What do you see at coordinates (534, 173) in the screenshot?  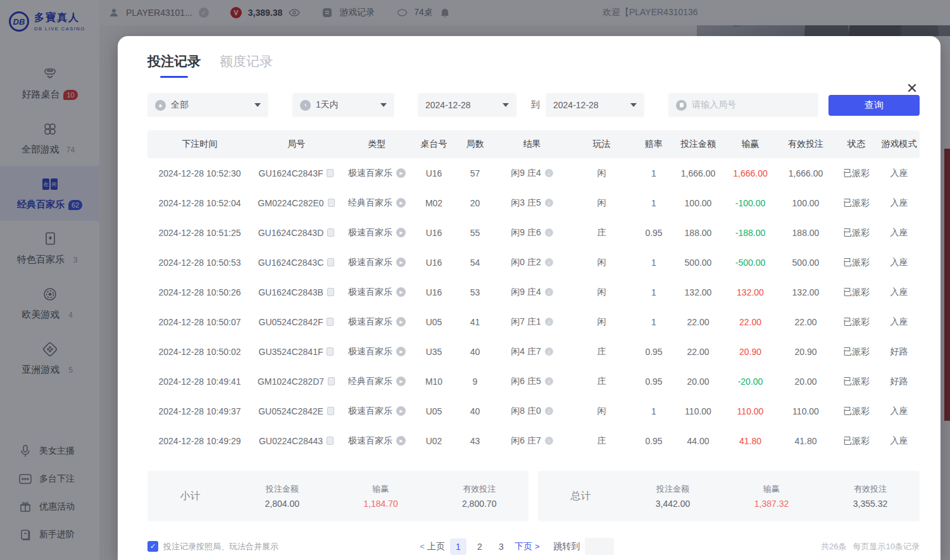 I see `table-row: 2024-12-28 10:52:30GU1624C2843F极速百家乐▶U16…` at bounding box center [534, 173].